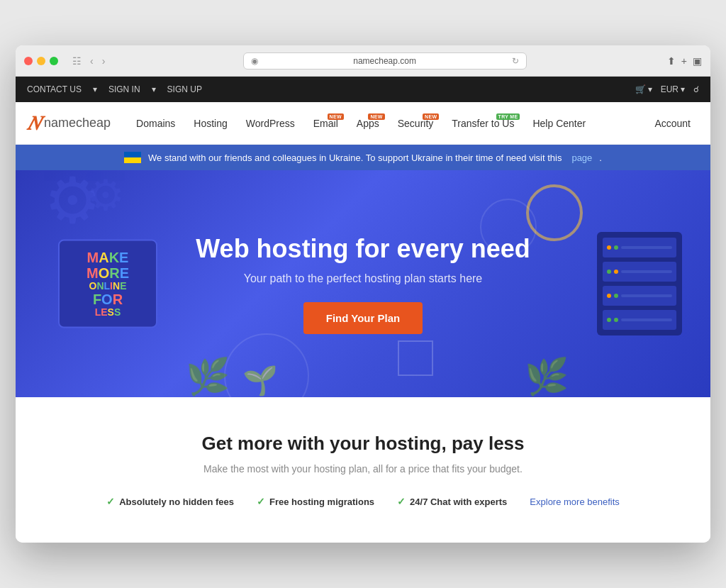 The height and width of the screenshot is (588, 726). Describe the element at coordinates (581, 157) in the screenshot. I see `ukraine-link: page` at that location.